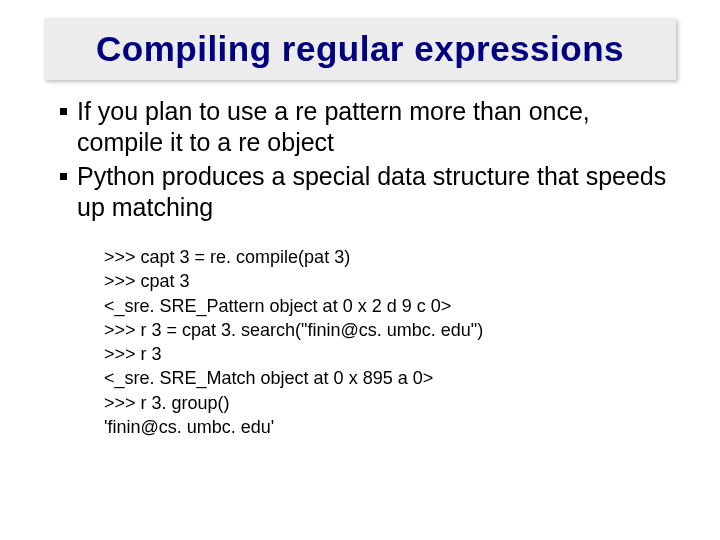  I want to click on title-box: Compiling regular expressions, so click(360, 49).